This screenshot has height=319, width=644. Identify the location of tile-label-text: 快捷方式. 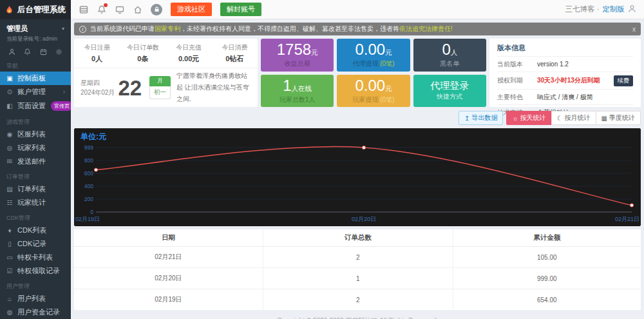
(450, 97).